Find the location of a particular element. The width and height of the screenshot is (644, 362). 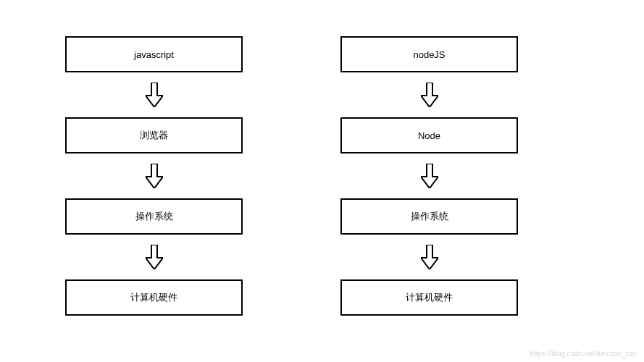

box-label: Node is located at coordinates (429, 136).